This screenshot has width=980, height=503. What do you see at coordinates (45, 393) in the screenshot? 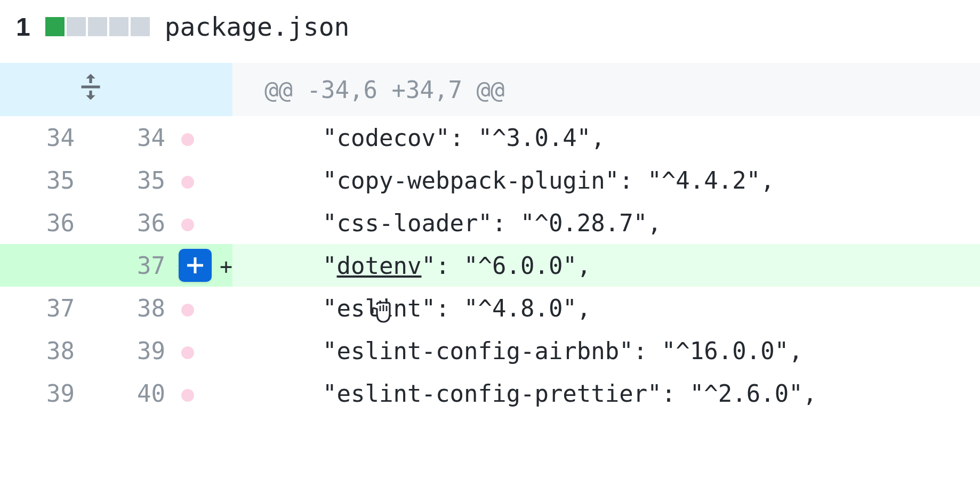
I see `line-number-old: 39` at bounding box center [45, 393].